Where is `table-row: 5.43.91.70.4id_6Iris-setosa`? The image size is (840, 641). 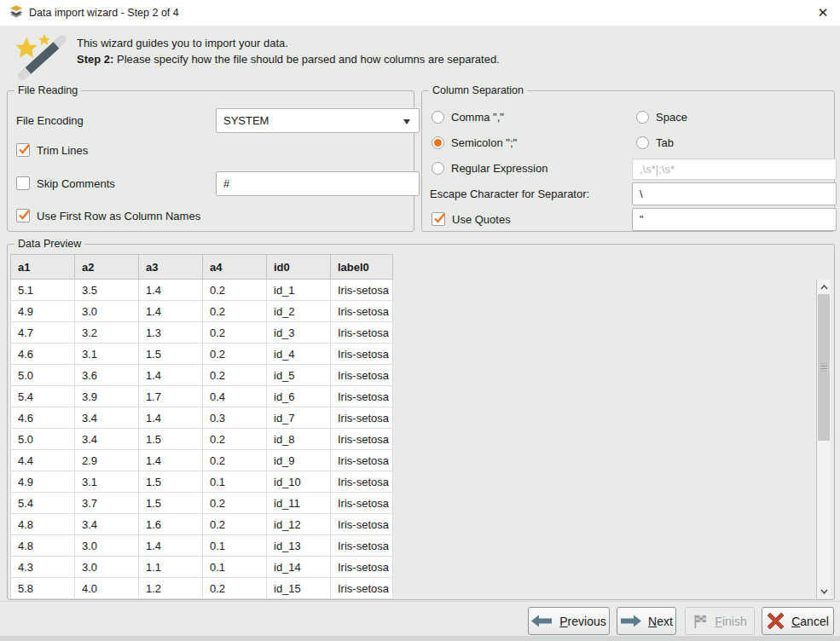
table-row: 5.43.91.70.4id_6Iris-setosa is located at coordinates (202, 397).